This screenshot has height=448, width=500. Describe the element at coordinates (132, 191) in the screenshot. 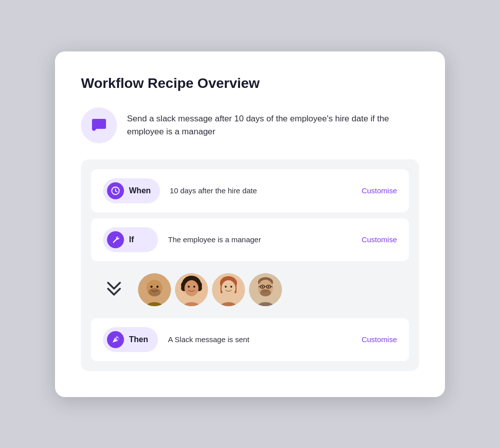

I see `when-tag-pill: When` at that location.